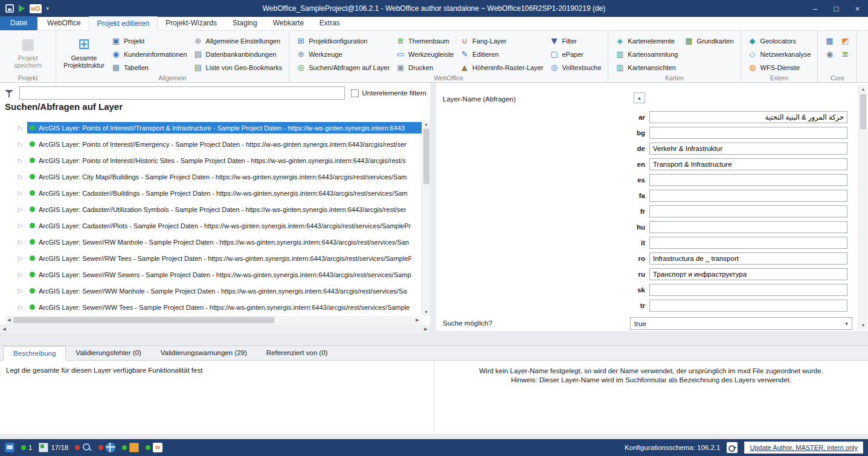 The image size is (868, 456). What do you see at coordinates (575, 68) in the screenshot?
I see `ribbon-button-volltextsuche: ◎Volltextsuche` at bounding box center [575, 68].